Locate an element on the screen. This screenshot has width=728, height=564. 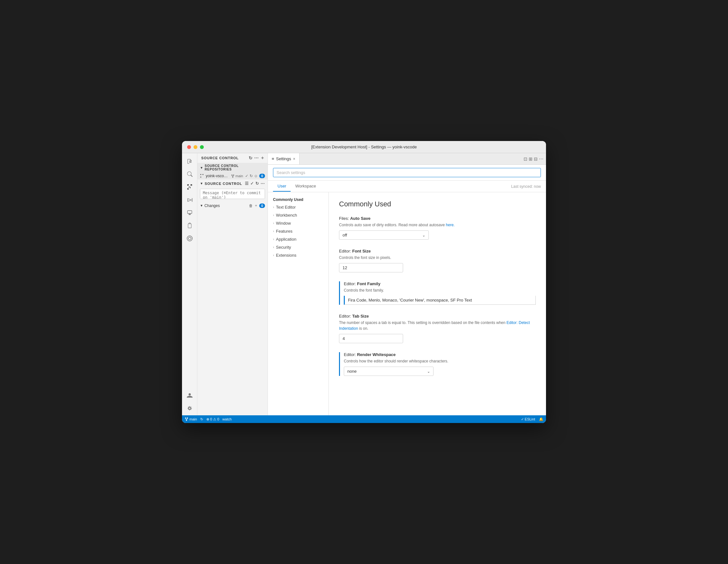
titlebar: [Extension Development Host] - Settings … is located at coordinates (364, 147).